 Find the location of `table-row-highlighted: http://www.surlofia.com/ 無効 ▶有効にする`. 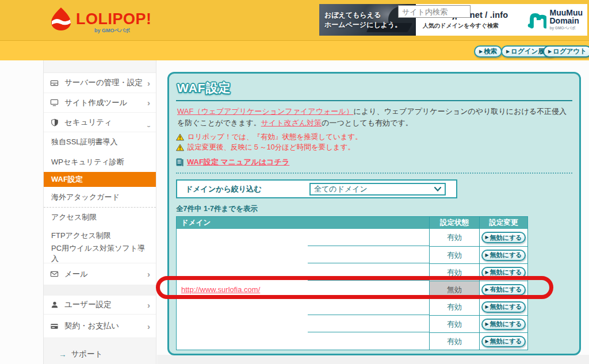

table-row-highlighted: http://www.surlofia.com/ 無効 ▶有効にする is located at coordinates (352, 289).